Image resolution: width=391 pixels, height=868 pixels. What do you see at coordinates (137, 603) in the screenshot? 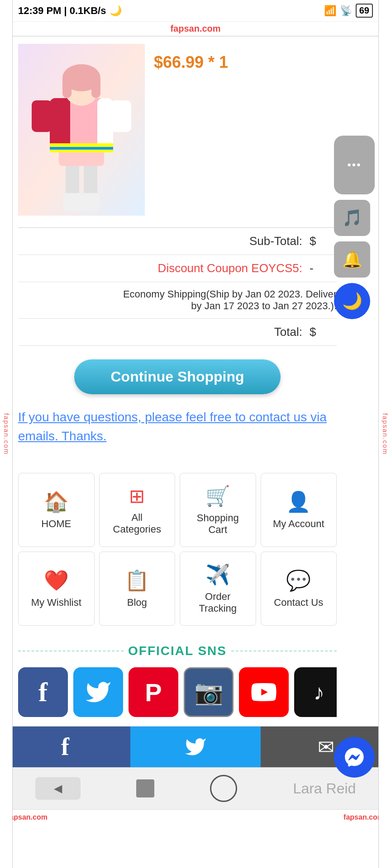
I see `nav-label-blog: Blog` at bounding box center [137, 603].